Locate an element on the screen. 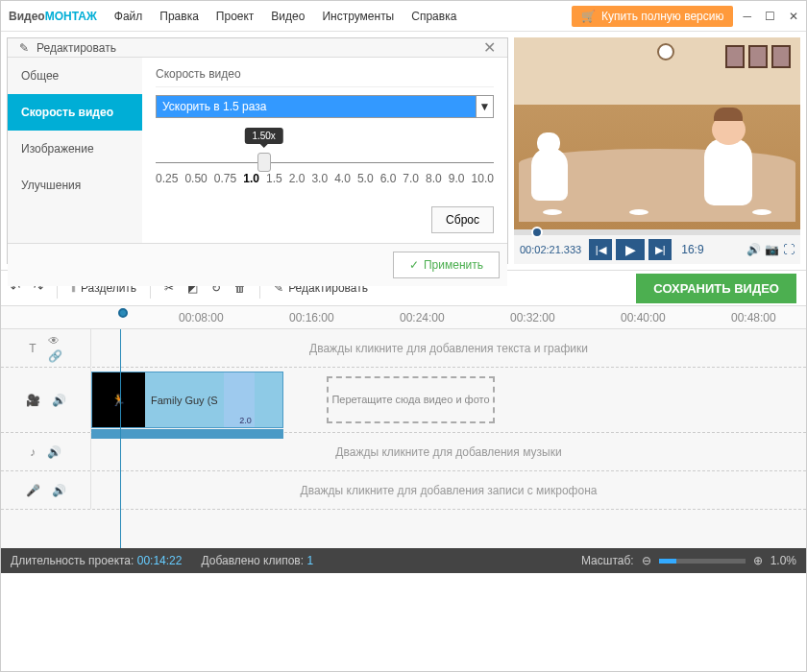 The width and height of the screenshot is (807, 672). menu-video: Видео is located at coordinates (288, 16).